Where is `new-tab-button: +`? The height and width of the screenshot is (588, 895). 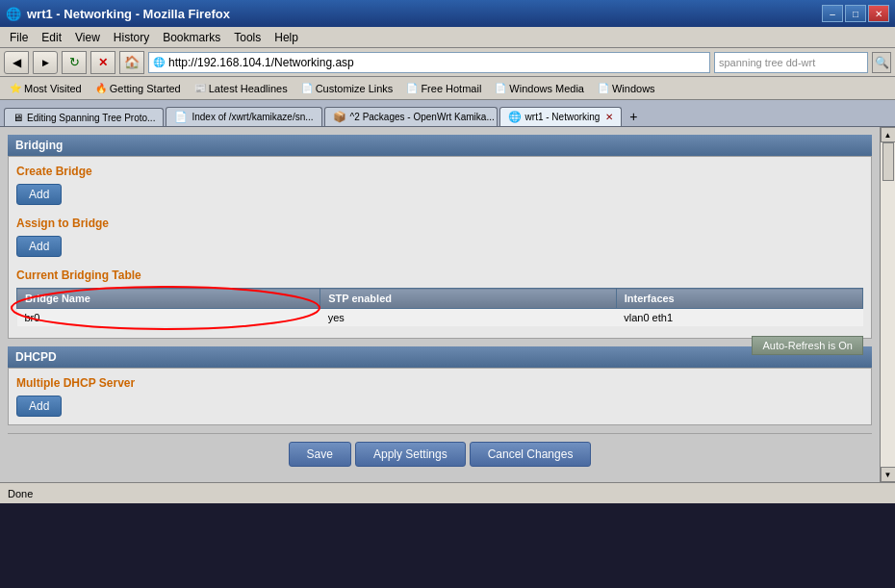 new-tab-button: + is located at coordinates (633, 116).